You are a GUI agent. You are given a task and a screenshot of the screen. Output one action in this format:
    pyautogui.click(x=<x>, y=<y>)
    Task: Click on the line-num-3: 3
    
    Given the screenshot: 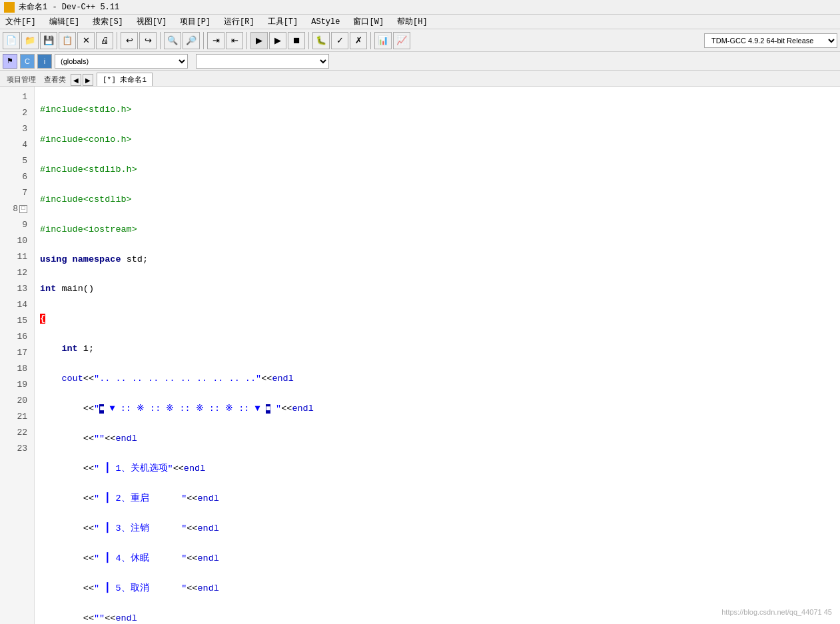 What is the action you would take?
    pyautogui.click(x=15, y=129)
    